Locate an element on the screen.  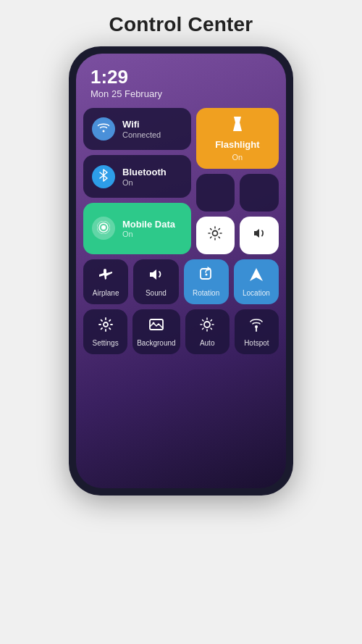
row-1: Wifi Connected Bluetooth On is located at coordinates (181, 181).